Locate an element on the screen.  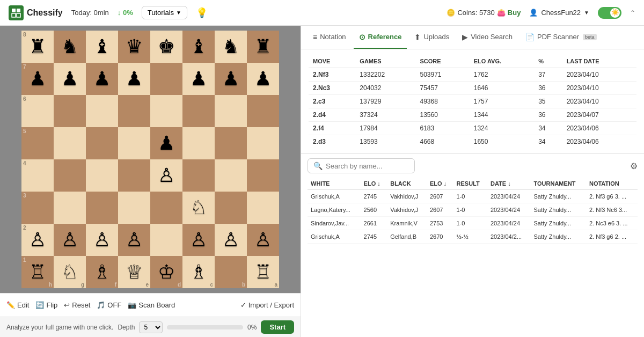
board-cell-e3 is located at coordinates (134, 208).